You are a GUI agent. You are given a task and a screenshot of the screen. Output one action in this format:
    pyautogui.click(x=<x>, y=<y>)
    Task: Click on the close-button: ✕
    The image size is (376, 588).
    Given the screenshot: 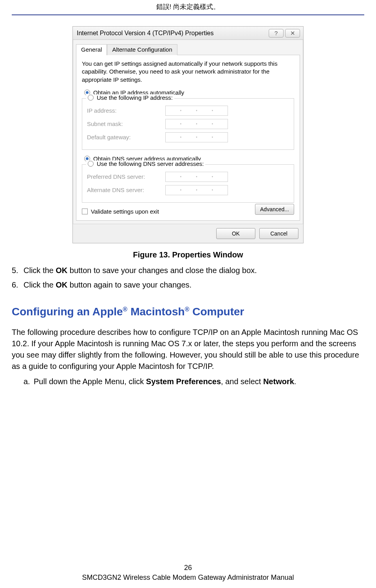 What is the action you would take?
    pyautogui.click(x=293, y=33)
    